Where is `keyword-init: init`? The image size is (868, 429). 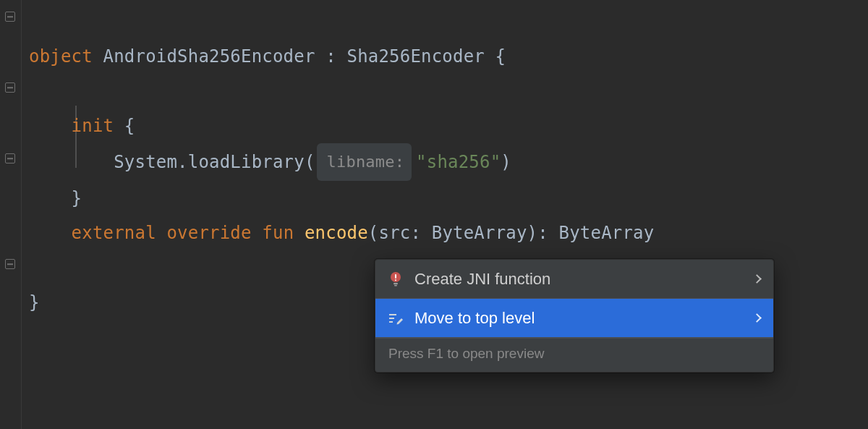
keyword-init: init is located at coordinates (93, 126).